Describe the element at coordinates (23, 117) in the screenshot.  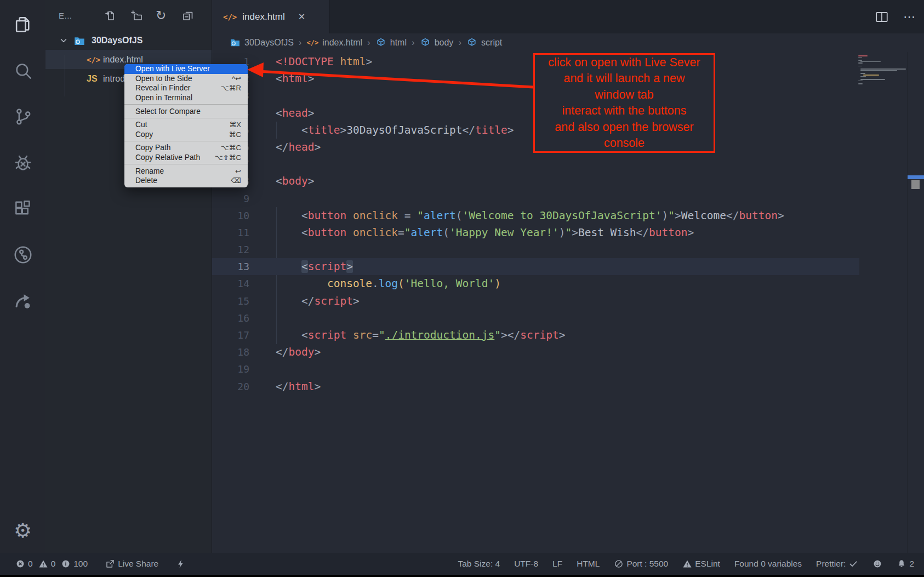
I see `activity-source-control-button` at that location.